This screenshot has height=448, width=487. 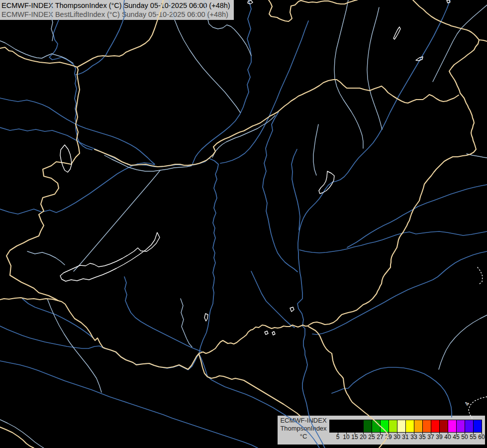 What do you see at coordinates (117, 5) in the screenshot?
I see `title-thompson-index: ECMWF-INDEX ThompsonIndex (°C) Sunday 05…` at bounding box center [117, 5].